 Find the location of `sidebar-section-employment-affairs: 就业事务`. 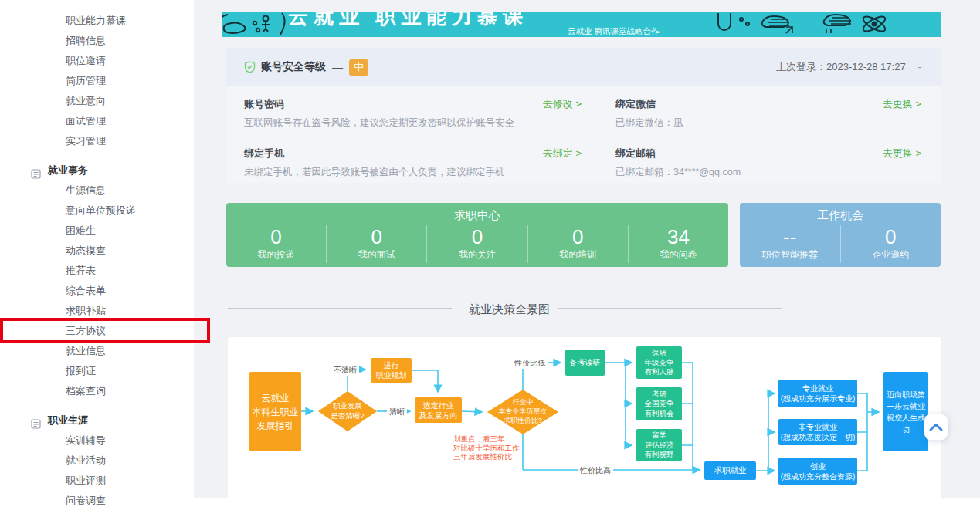

sidebar-section-employment-affairs: 就业事务 is located at coordinates (97, 171).